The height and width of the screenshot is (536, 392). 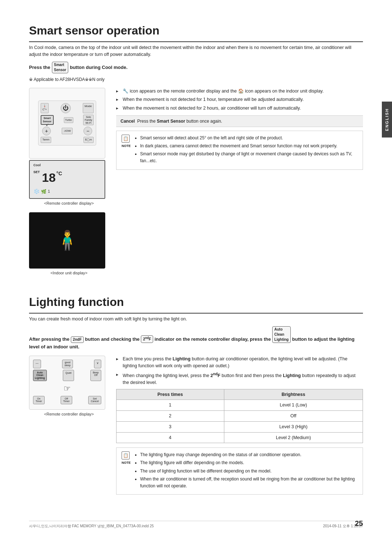 I want to click on chevron-down-btn: ∨, so click(x=98, y=364).